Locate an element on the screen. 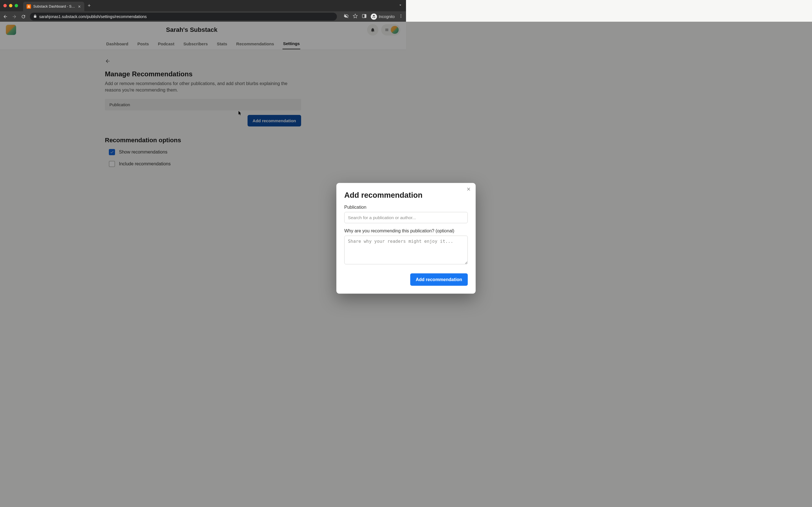 Image resolution: width=812 pixels, height=507 pixels. eye-off-icon is located at coordinates (346, 16).